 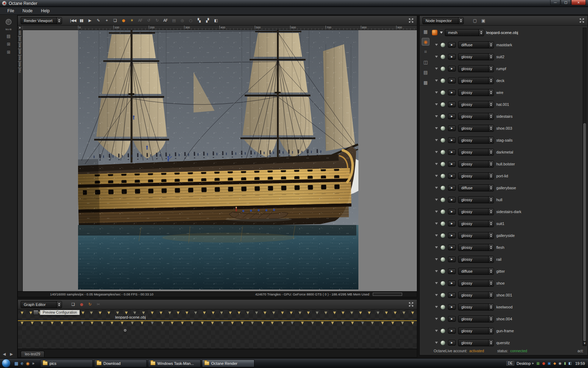 What do you see at coordinates (475, 20) in the screenshot?
I see `inspector-toolbar-icon: ▢` at bounding box center [475, 20].